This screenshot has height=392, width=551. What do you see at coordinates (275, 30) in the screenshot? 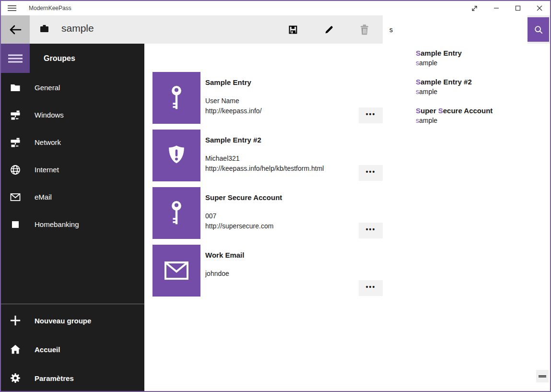
I see `header: sample` at bounding box center [275, 30].